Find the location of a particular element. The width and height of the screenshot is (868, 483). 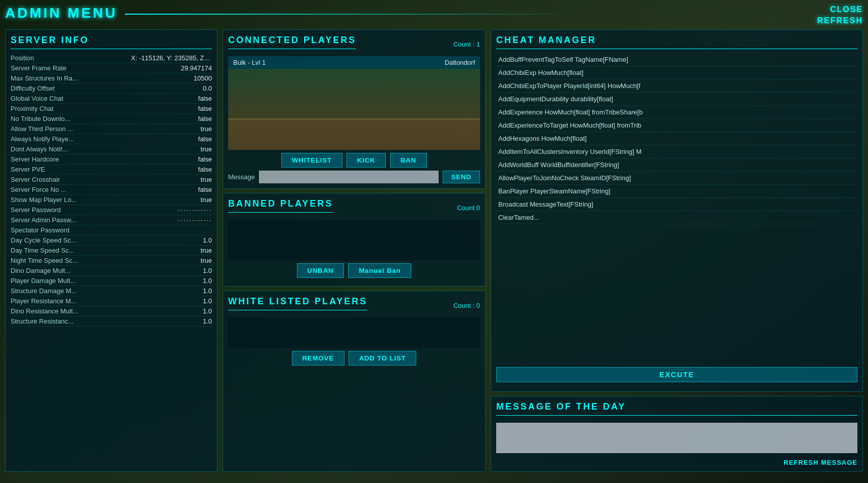

motd-title: MESSAGE OF THE DAY is located at coordinates (677, 409).